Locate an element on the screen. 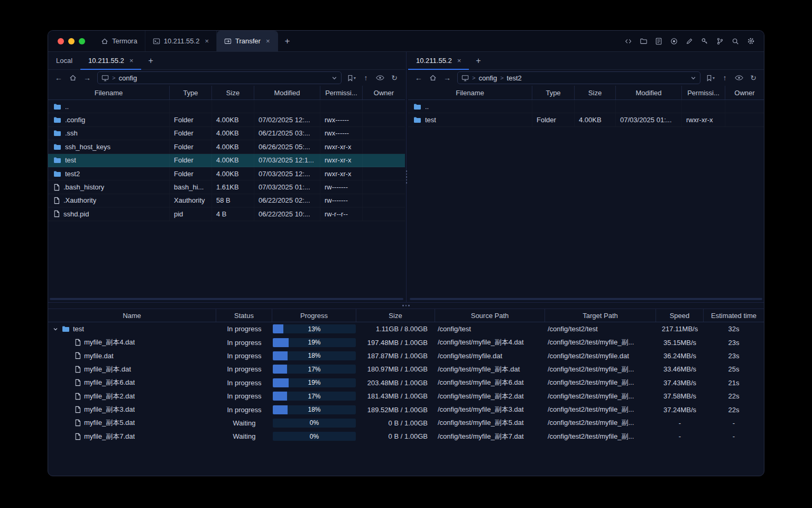  file-row: testFolder4.00KB07/03/2025 12:1...rwxr-x… is located at coordinates (226, 161).